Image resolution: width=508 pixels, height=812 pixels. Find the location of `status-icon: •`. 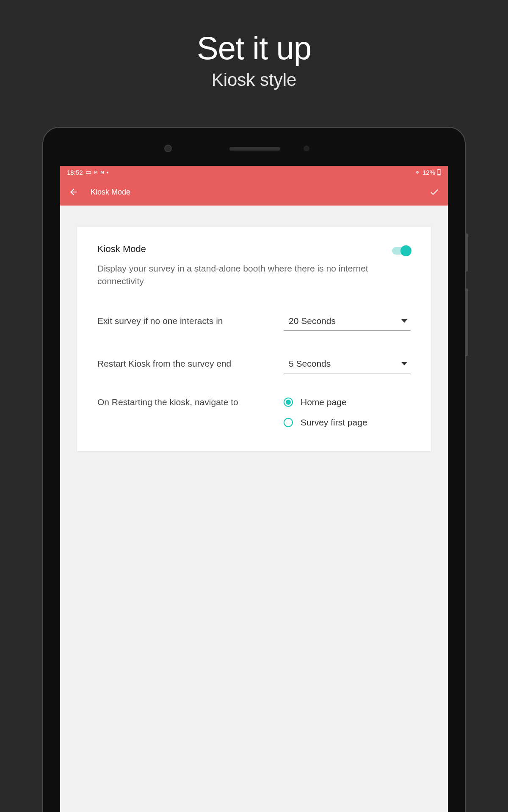

status-icon: • is located at coordinates (108, 173).